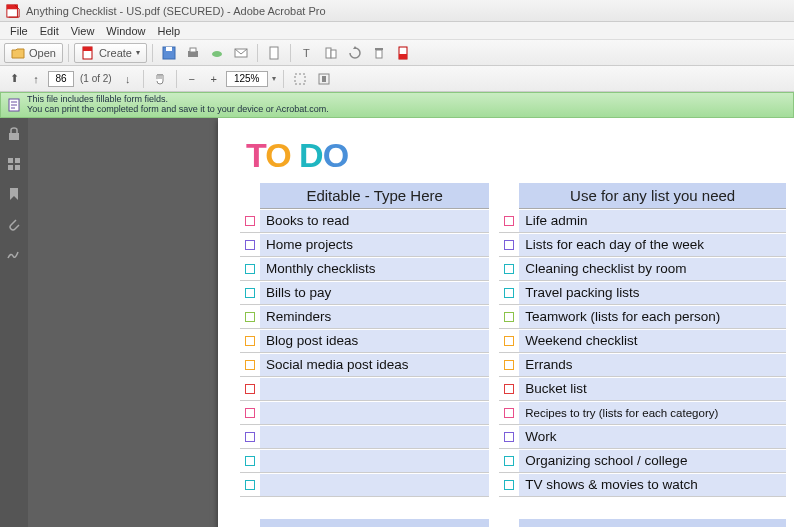  What do you see at coordinates (652, 196) in the screenshot?
I see `column-header: Use for any list you need` at bounding box center [652, 196].